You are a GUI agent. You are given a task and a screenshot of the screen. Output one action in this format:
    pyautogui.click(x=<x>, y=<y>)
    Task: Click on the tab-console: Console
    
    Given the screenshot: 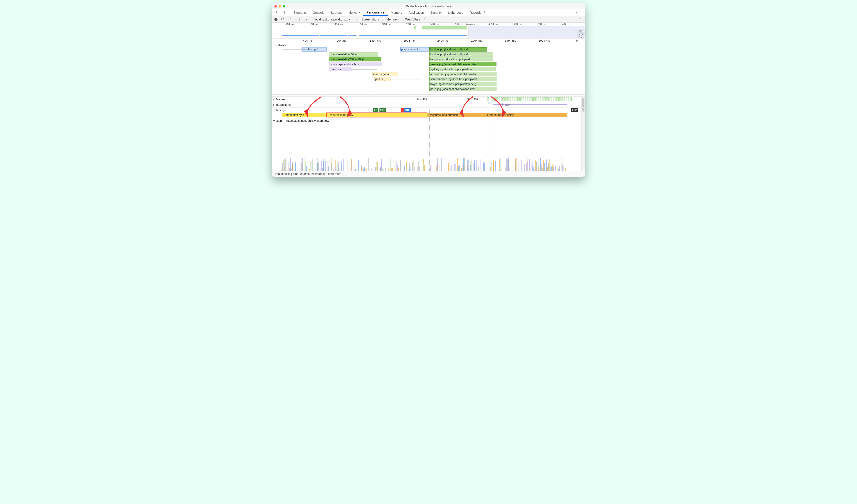 What is the action you would take?
    pyautogui.click(x=319, y=12)
    